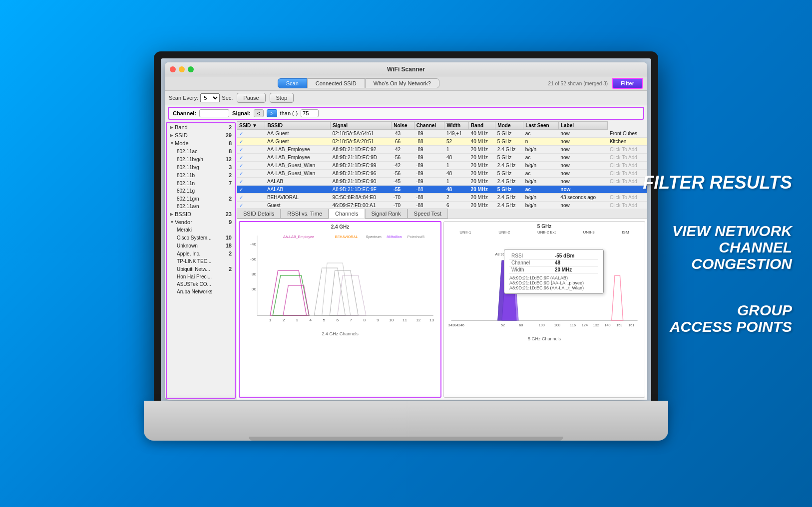  I want to click on tooltip-channel-value: 48, so click(575, 263).